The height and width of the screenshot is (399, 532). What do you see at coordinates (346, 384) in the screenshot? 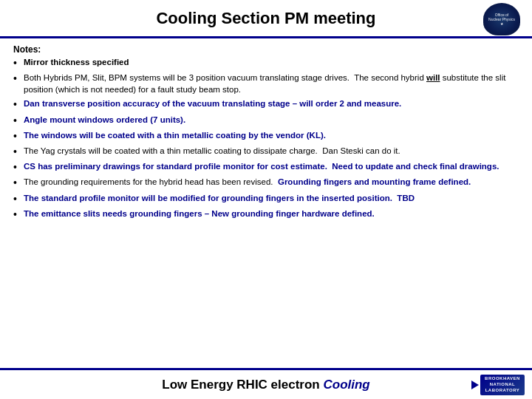
I see `footer-title-italic: Cooling` at bounding box center [346, 384].